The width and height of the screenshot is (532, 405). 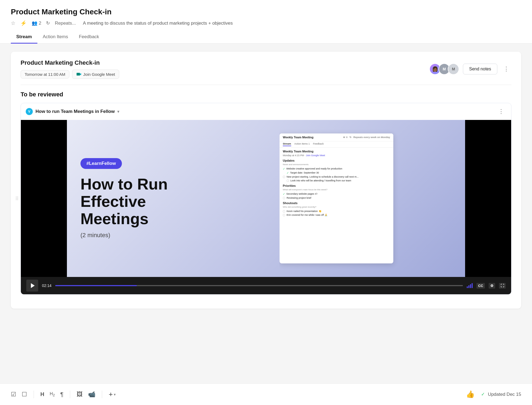 I want to click on repeat-icon: ↻, so click(x=48, y=23).